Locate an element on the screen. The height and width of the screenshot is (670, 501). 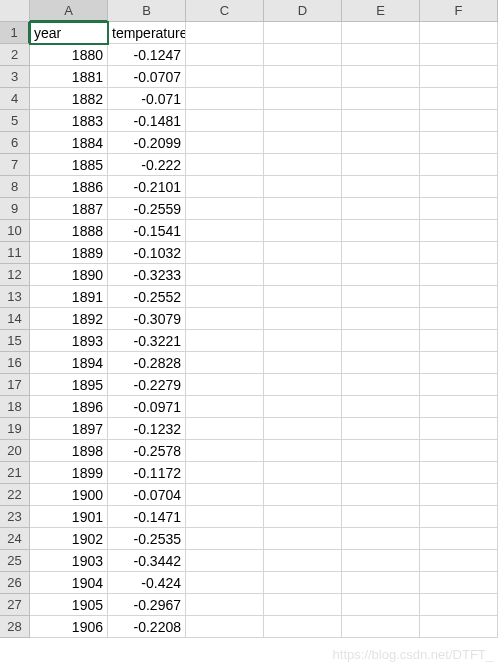
row-header-24: 24 is located at coordinates (15, 539).